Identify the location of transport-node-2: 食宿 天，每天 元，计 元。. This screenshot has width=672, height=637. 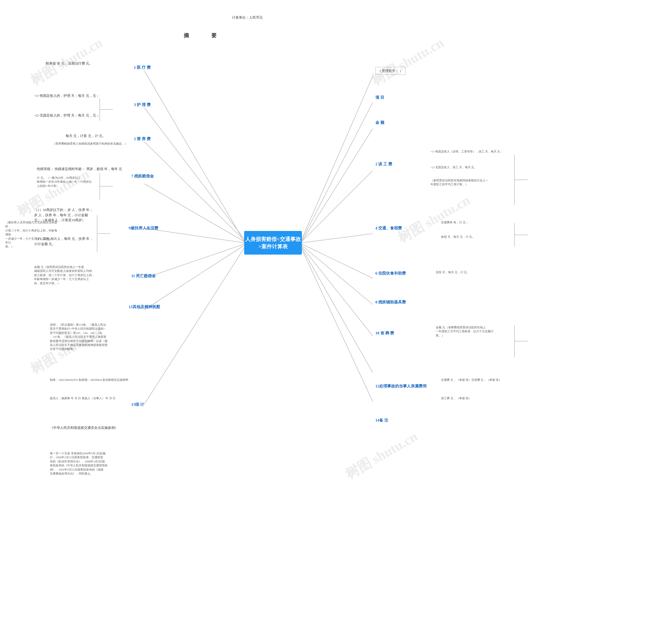
(458, 237).